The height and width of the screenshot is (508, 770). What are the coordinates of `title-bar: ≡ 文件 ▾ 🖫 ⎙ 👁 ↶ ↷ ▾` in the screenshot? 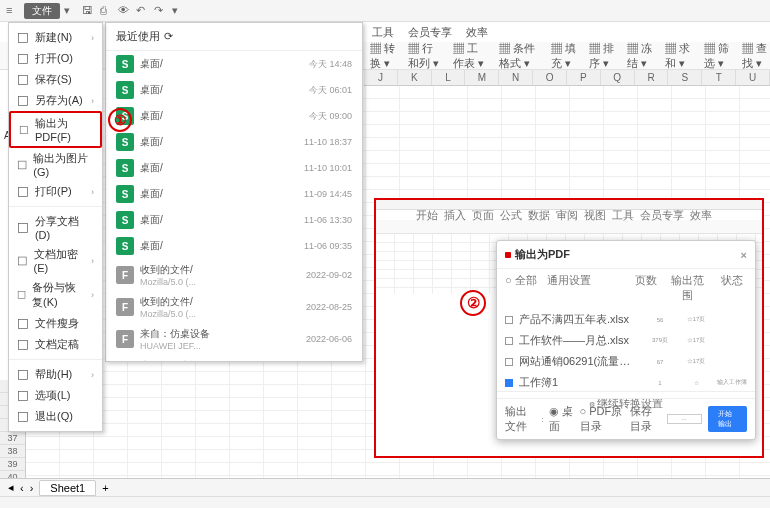 It's located at (385, 11).